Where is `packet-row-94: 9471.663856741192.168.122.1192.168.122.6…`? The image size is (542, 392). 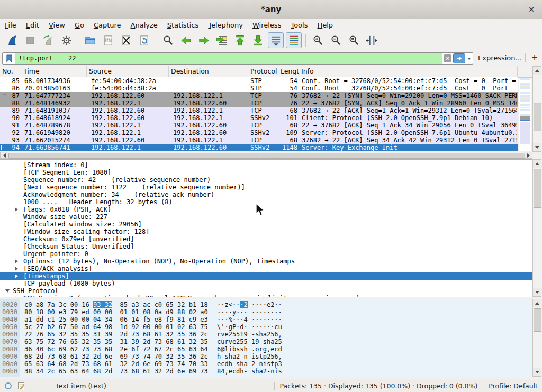 packet-row-94: 9471.663856741192.168.122.1192.168.122.6… is located at coordinates (259, 148).